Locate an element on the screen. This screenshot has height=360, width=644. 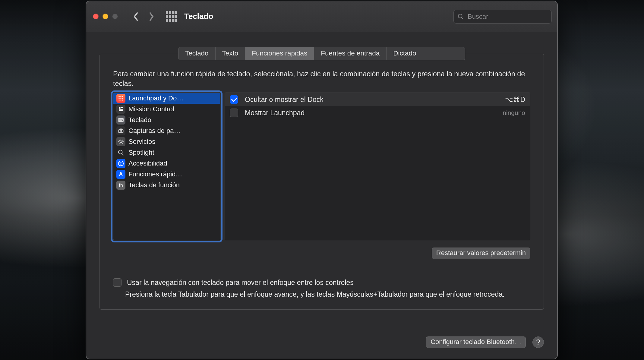
instructions-text: Para cambiar una función rápida de tecla… is located at coordinates (322, 79).